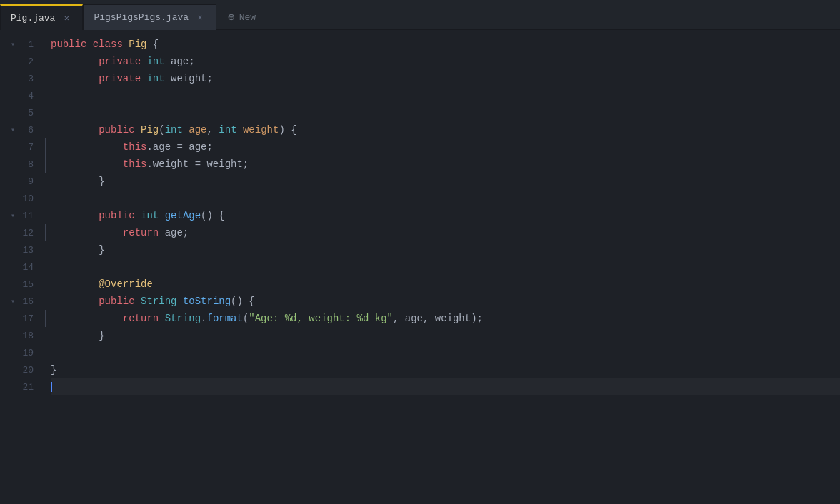  What do you see at coordinates (26, 44) in the screenshot?
I see `line-num-1: 1` at bounding box center [26, 44].